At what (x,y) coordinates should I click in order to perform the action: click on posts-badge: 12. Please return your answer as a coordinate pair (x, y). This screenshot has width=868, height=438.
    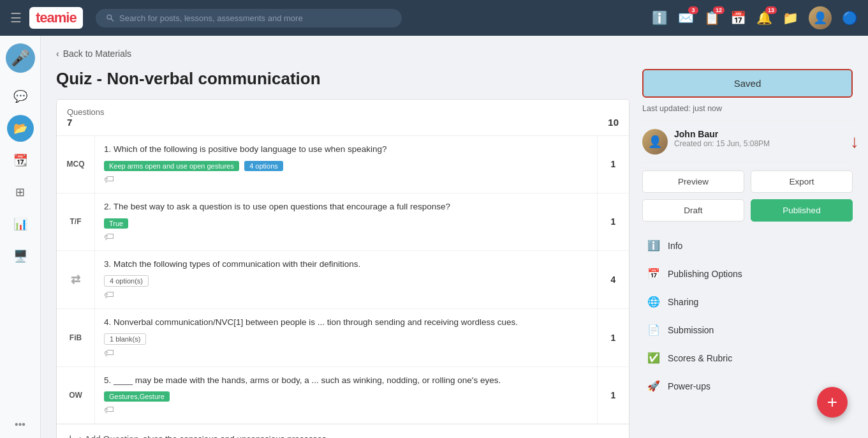
    Looking at the image, I should click on (719, 10).